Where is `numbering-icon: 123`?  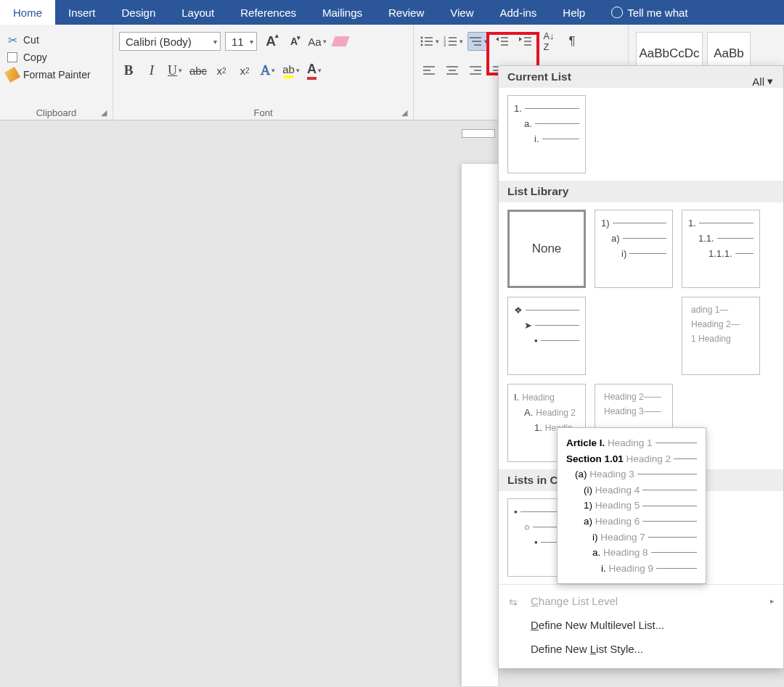 numbering-icon: 123 is located at coordinates (451, 41).